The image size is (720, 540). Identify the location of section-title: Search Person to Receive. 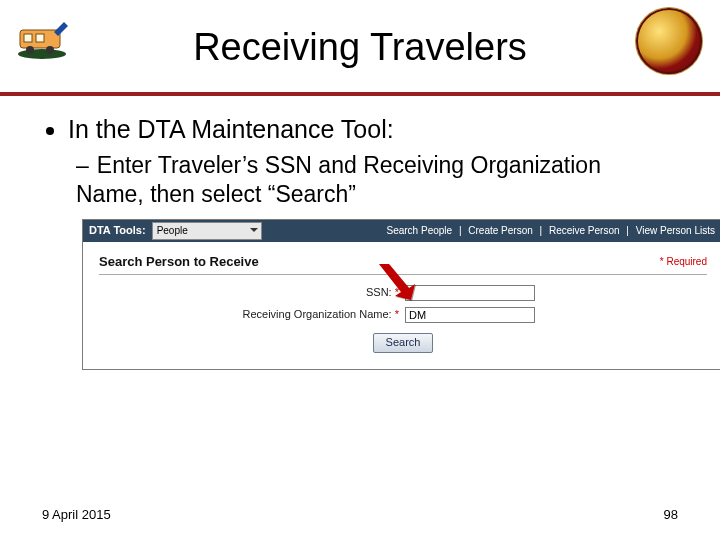
(179, 262).